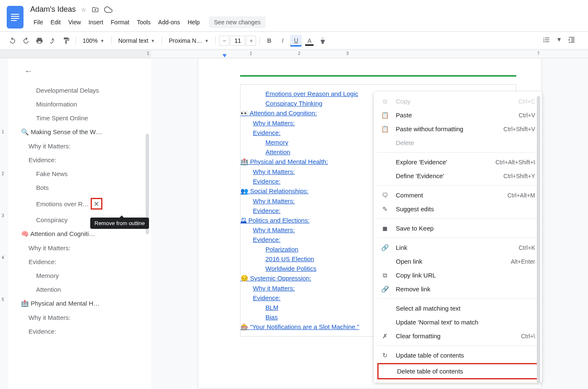 The image size is (588, 389). I want to click on ctx-define: Define 'Evidence'Ctrl+Shift+Y, so click(458, 176).